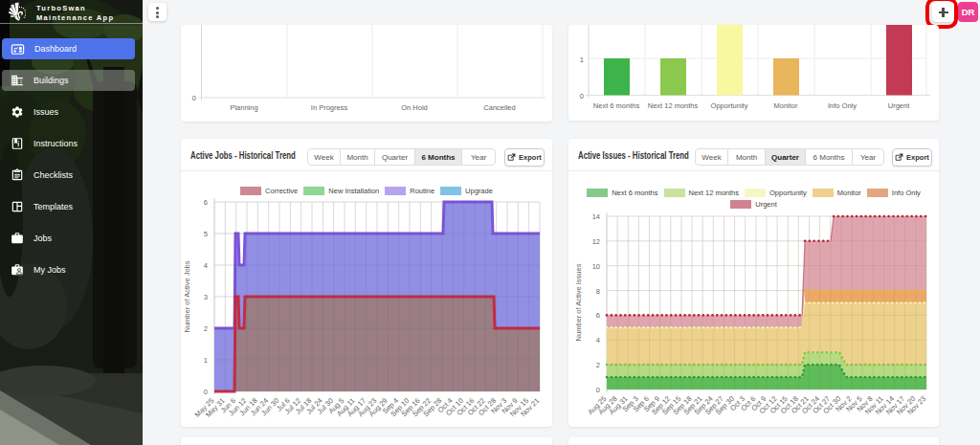 This screenshot has height=445, width=980. I want to click on svg-text: Info Only, so click(842, 105).